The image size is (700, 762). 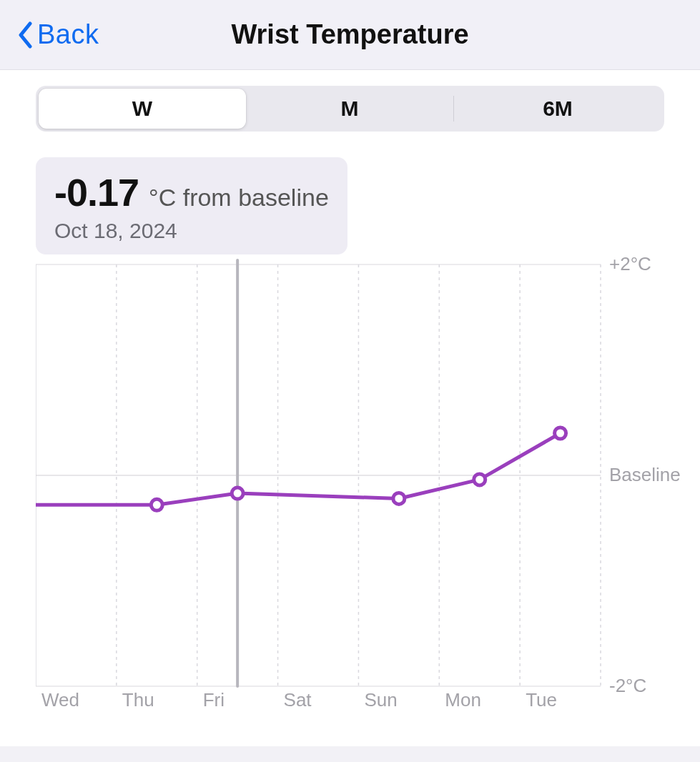 What do you see at coordinates (192, 231) in the screenshot?
I see `callout-date: Oct 18, 2024` at bounding box center [192, 231].